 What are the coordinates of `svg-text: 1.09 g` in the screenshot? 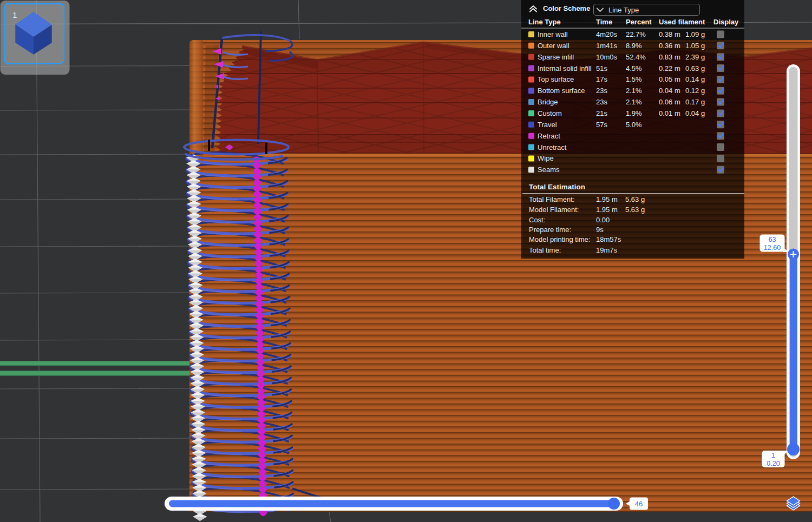 It's located at (695, 35).